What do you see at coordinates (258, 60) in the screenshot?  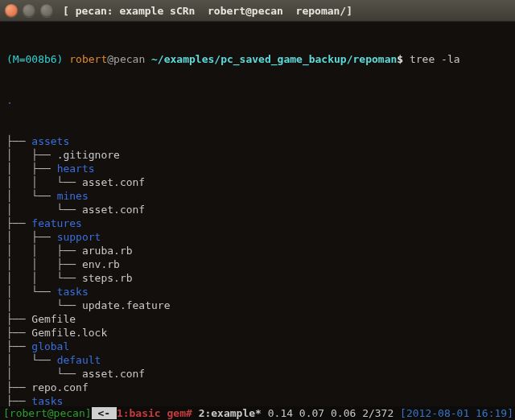 I see `prompt-line: (M=008b6) robert@pecan ~/examples/pc_sav…` at bounding box center [258, 60].